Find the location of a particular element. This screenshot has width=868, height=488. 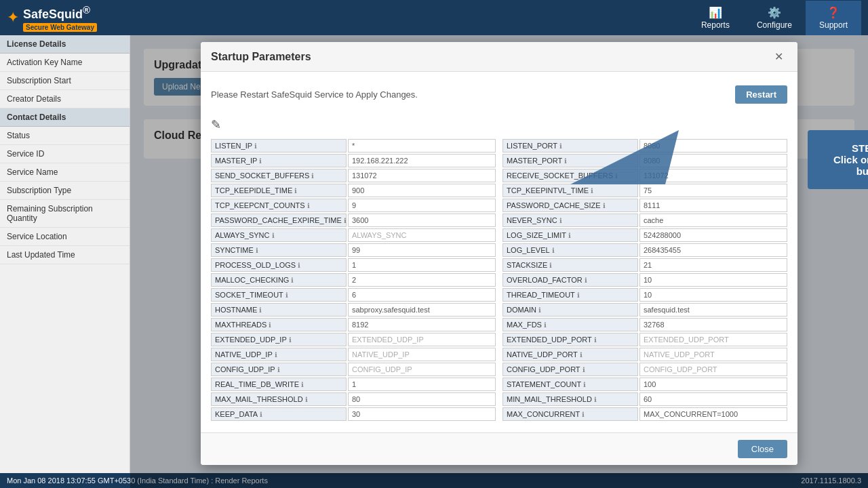

param-row: EXTENDED_UDP_IP ℹEXTENDED_UDP_IP is located at coordinates (353, 340).